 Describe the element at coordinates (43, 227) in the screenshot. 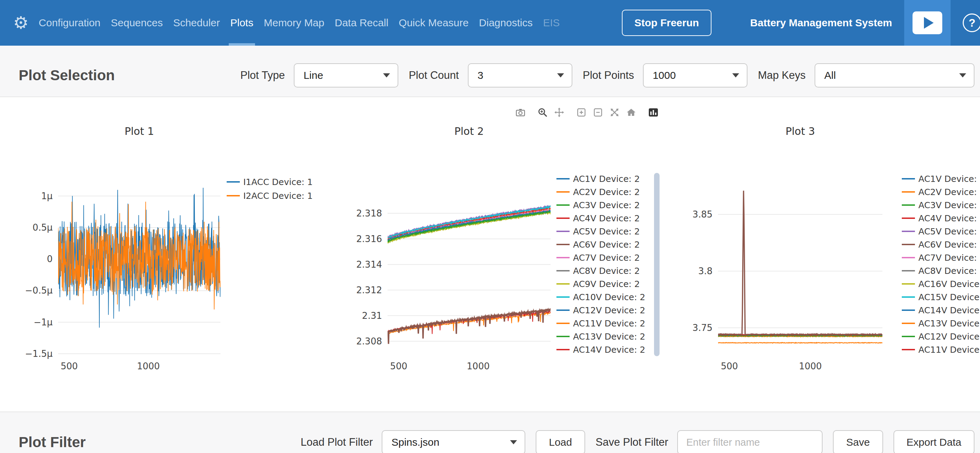

I see `svg-text: 0.5µ` at that location.